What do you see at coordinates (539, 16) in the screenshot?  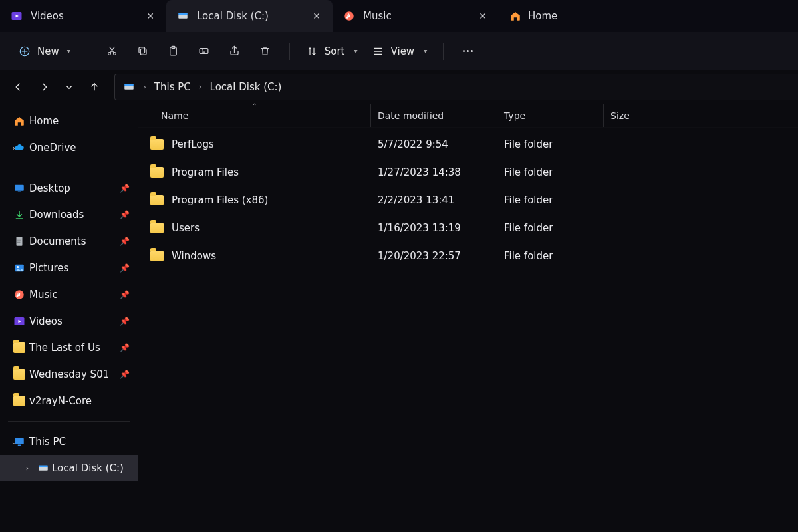 I see `tab-home: Home` at bounding box center [539, 16].